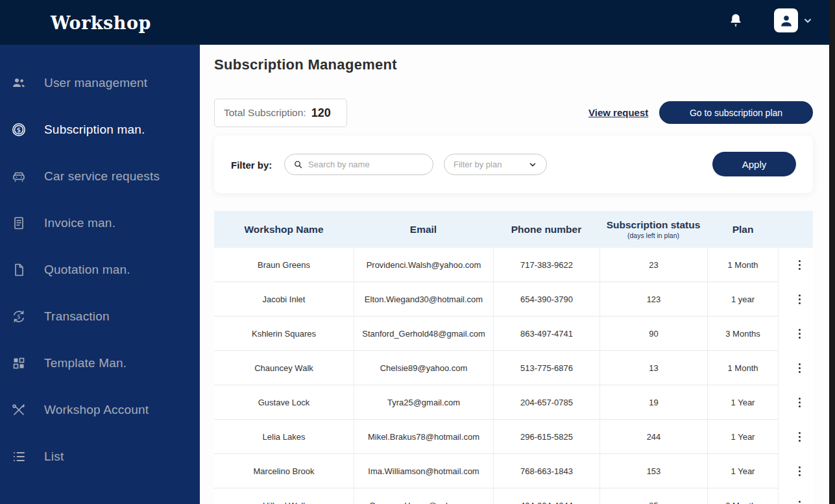  Describe the element at coordinates (754, 164) in the screenshot. I see `apply-button: Apply` at that location.